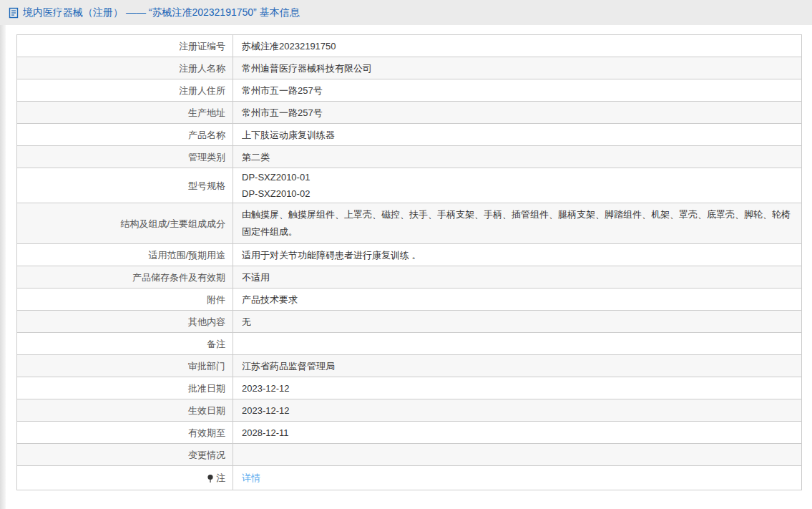 The width and height of the screenshot is (812, 509). What do you see at coordinates (409, 113) in the screenshot?
I see `table-row: 生产地址常州市五一路257号` at bounding box center [409, 113].